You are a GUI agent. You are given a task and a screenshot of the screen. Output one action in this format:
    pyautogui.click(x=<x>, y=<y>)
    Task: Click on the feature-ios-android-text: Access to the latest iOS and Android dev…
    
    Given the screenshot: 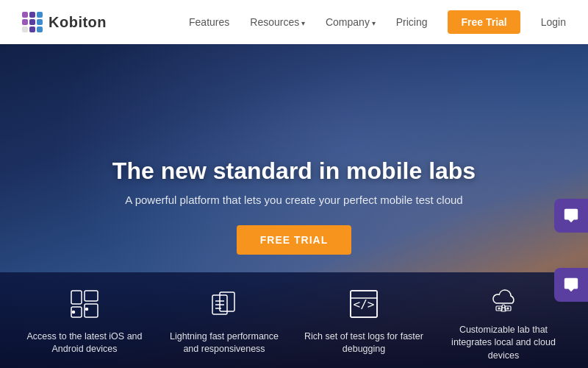 What is the action you would take?
    pyautogui.click(x=85, y=343)
    